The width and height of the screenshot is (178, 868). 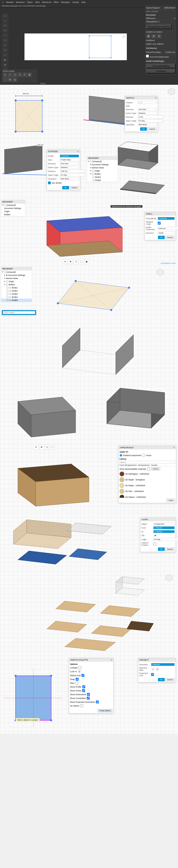 I want to click on material-row: 3D Pine - Unfinished, so click(x=147, y=491).